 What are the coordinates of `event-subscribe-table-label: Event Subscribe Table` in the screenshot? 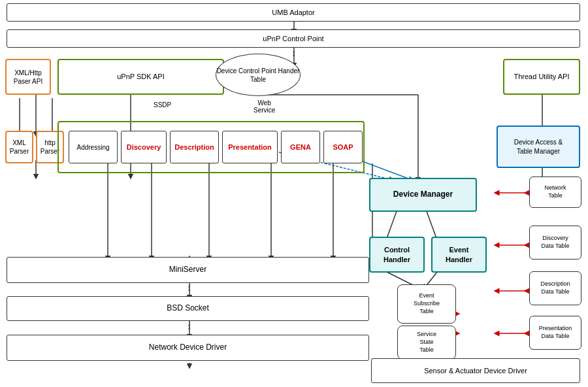 It's located at (427, 303).